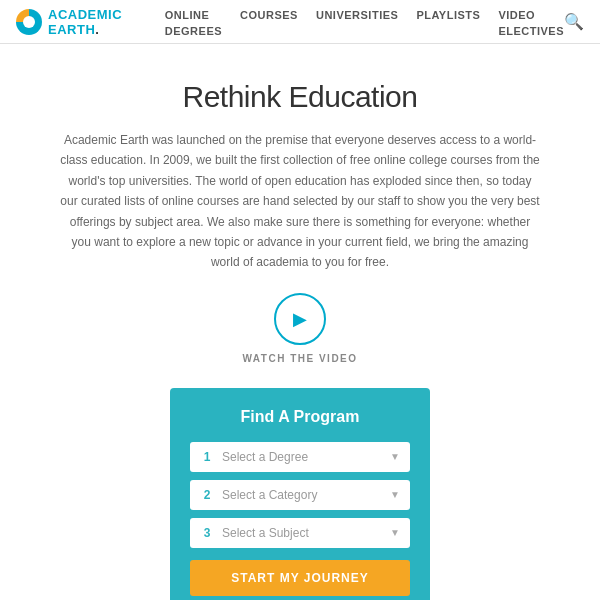  What do you see at coordinates (300, 319) in the screenshot?
I see `play-icon: ▶` at bounding box center [300, 319].